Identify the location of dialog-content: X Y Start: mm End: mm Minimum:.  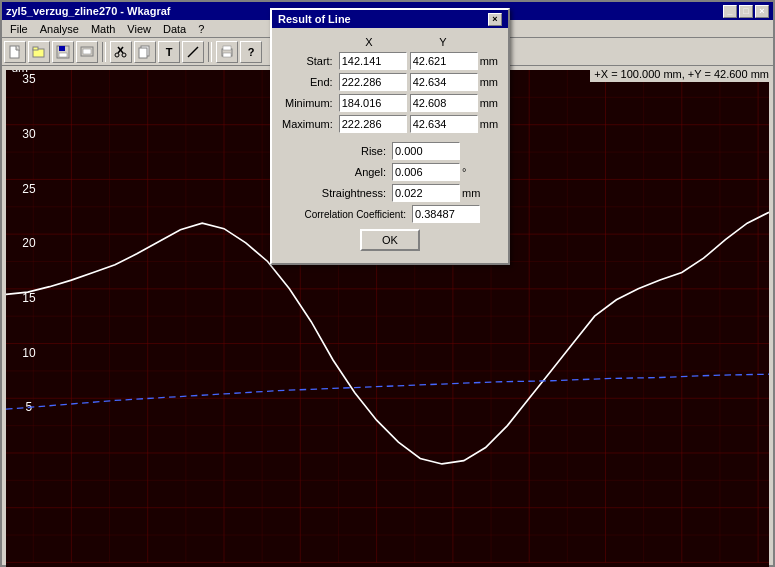
(390, 146).